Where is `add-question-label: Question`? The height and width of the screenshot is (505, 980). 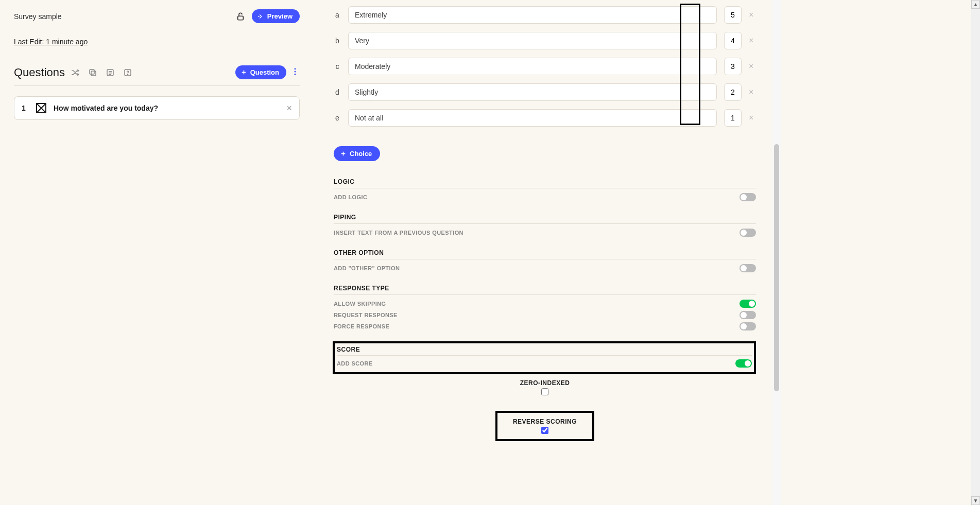 add-question-label: Question is located at coordinates (265, 72).